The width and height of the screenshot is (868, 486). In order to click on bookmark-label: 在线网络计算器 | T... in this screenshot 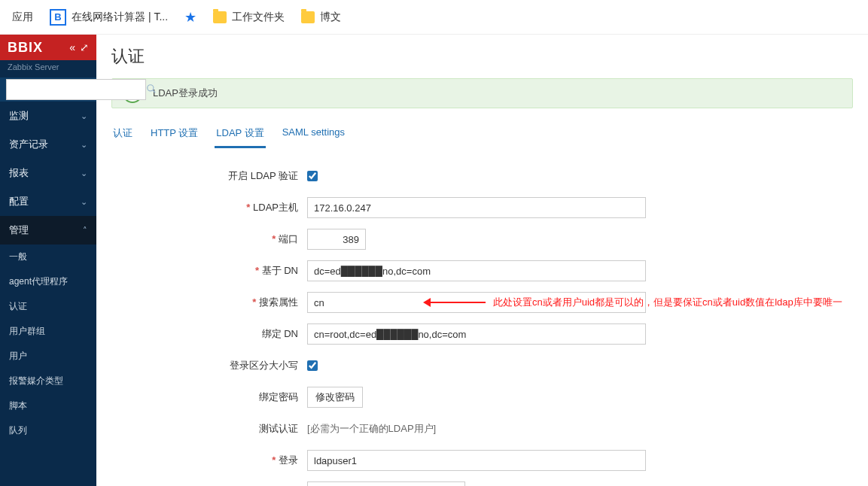, I will do `click(120, 17)`.